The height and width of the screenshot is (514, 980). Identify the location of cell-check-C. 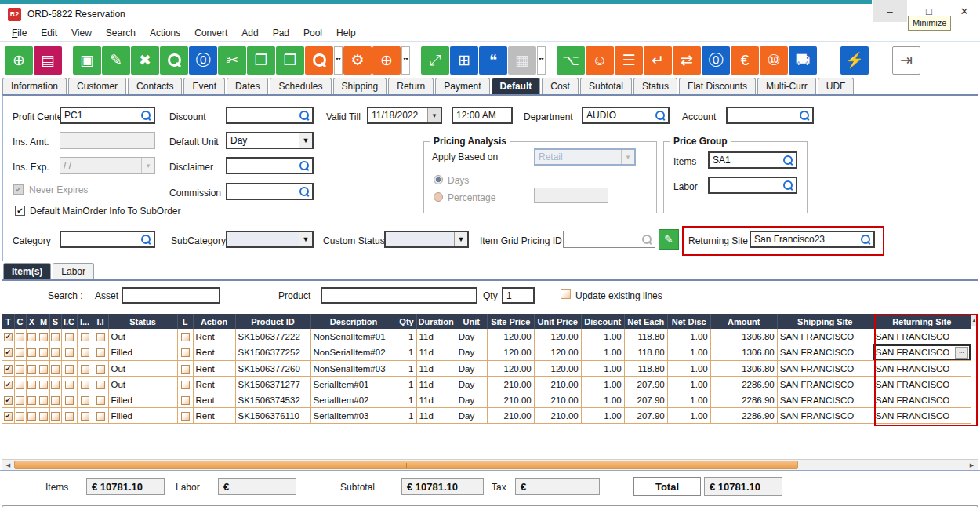
(20, 416).